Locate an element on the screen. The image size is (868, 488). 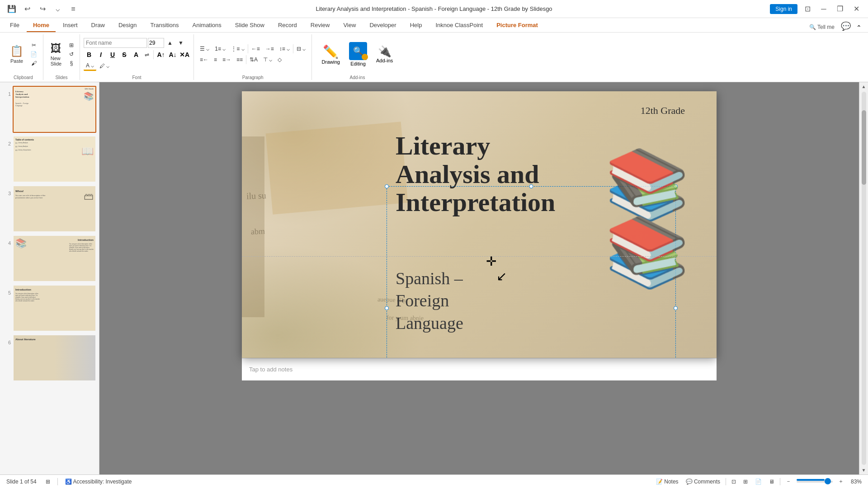
slide-item-2: 2 Table of contents 01 Literary Analysis… is located at coordinates (50, 159).